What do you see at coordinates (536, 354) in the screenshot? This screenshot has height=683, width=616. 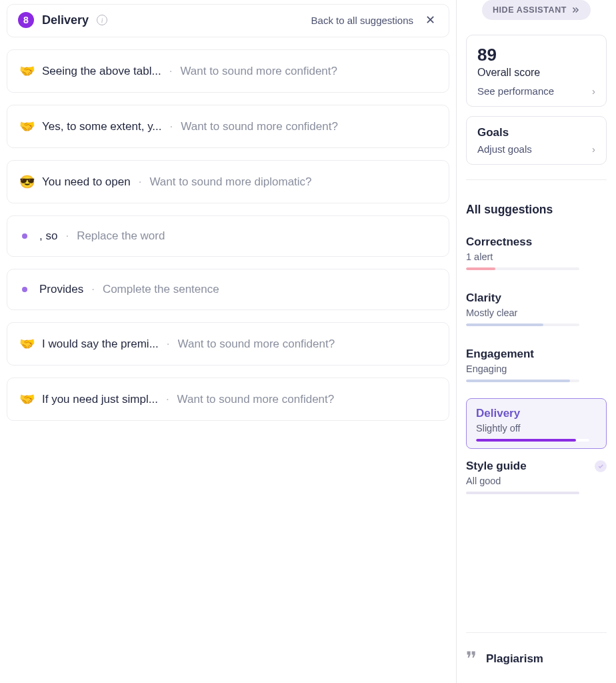 I see `metric-title: Engagement` at bounding box center [536, 354].